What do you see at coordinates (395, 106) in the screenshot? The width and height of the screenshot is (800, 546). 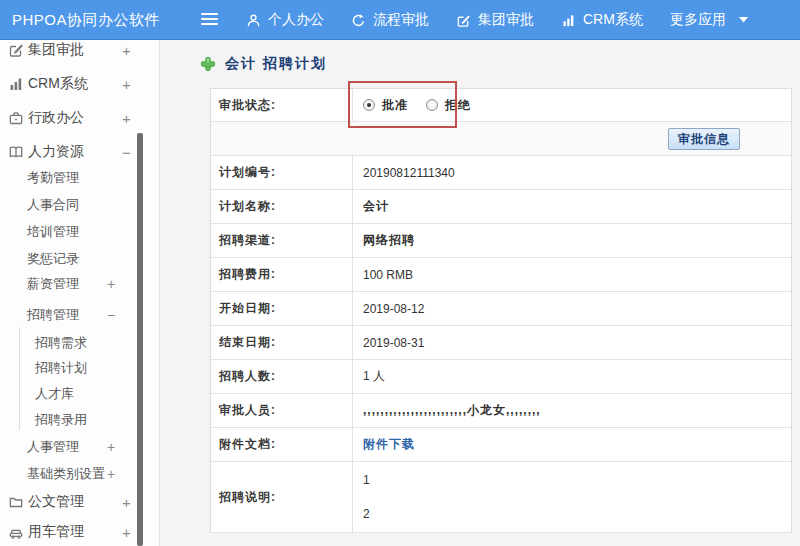 I see `radio-approve-label: 批准` at bounding box center [395, 106].